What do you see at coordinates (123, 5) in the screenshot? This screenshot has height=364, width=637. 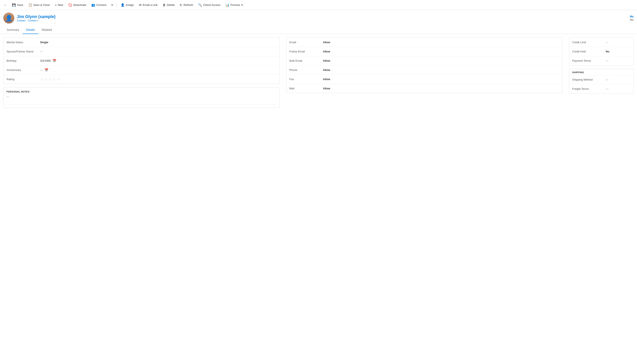 I see `assign-icon: 👤` at bounding box center [123, 5].